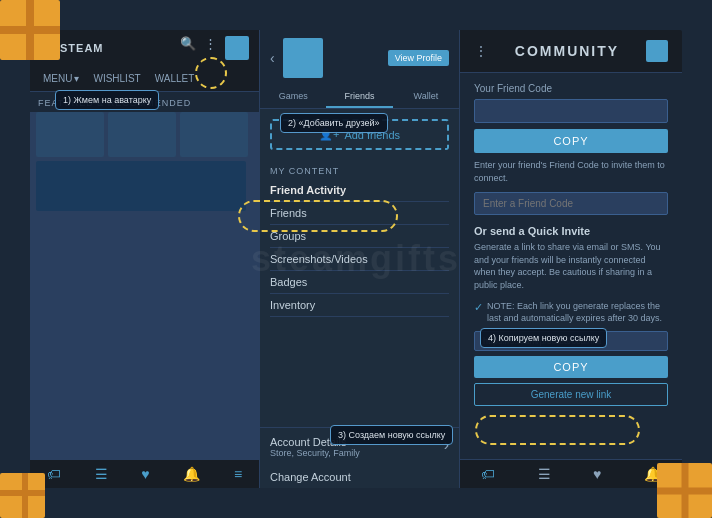 The width and height of the screenshot is (712, 518). Describe the element at coordinates (578, 312) in the screenshot. I see `note-content: NOTE: Each link you generate replaces th…` at that location.